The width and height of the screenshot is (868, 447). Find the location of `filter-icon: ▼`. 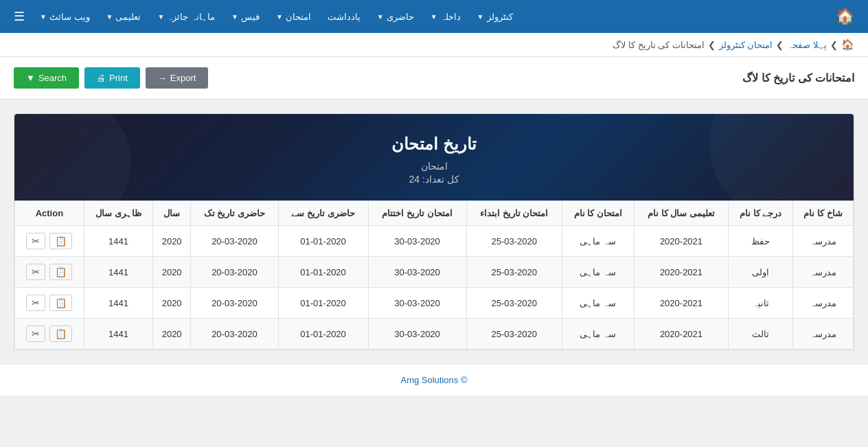

filter-icon: ▼ is located at coordinates (30, 78).